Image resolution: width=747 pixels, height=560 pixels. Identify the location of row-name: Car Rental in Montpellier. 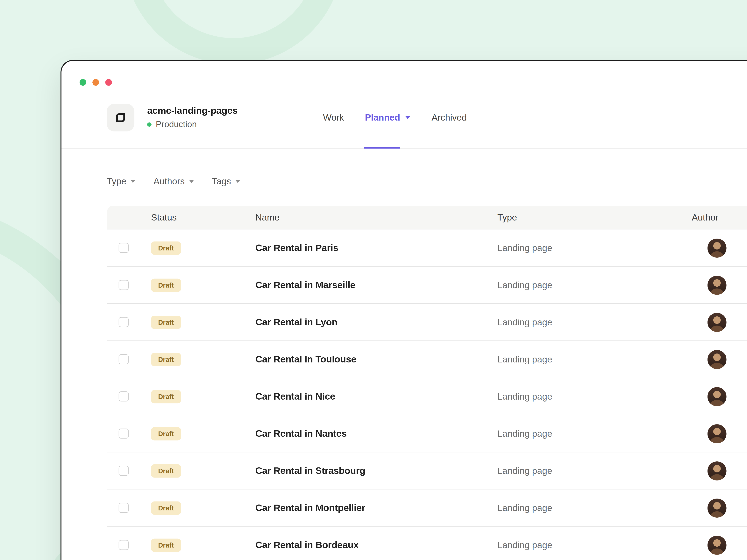
(376, 508).